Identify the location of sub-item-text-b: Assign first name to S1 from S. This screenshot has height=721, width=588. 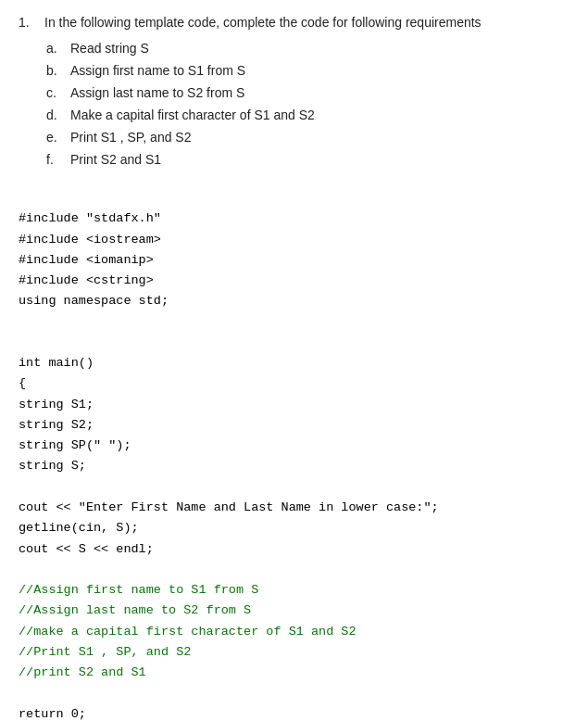
(157, 70).